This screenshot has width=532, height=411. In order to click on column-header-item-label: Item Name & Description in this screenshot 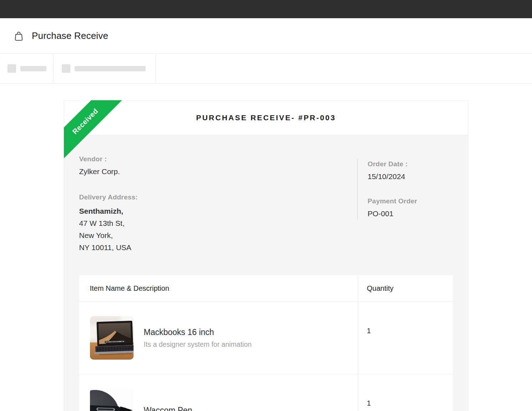, I will do `click(130, 288)`.